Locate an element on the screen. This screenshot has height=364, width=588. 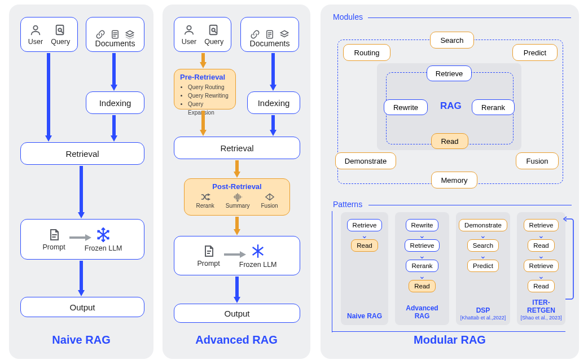
pattern-col-iter: Retrieve⌄Read⌄Retrieve⌄ReadITER-RETGEN[S… is located at coordinates (541, 269).